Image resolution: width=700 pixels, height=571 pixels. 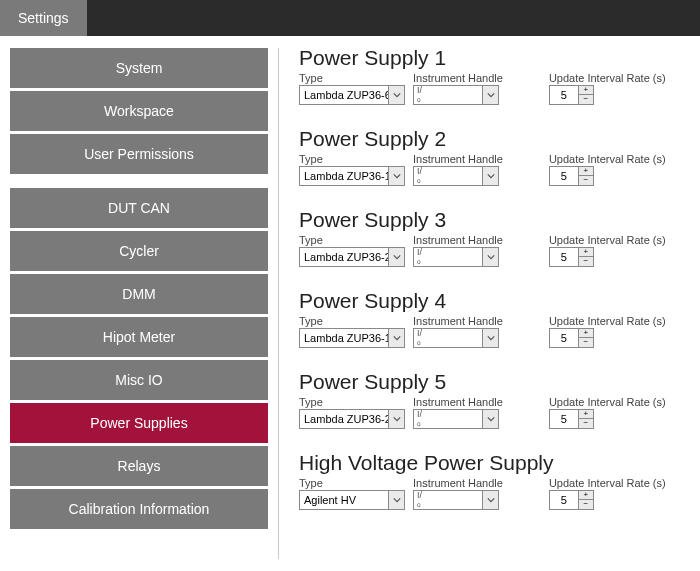 I want to click on sidebar-item-cycler: Cycler, so click(x=139, y=251).